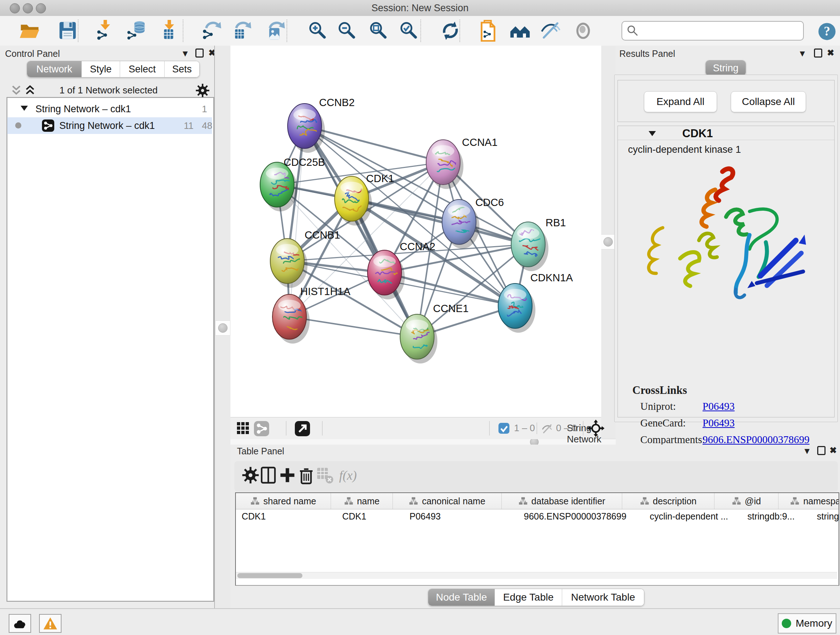 The image size is (840, 635). What do you see at coordinates (827, 32) in the screenshot?
I see `help-icon: ?` at bounding box center [827, 32].